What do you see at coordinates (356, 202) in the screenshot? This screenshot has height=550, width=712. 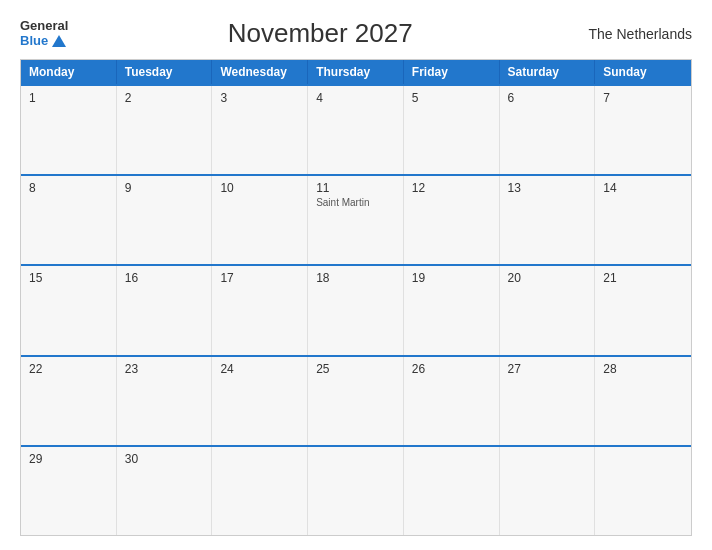 I see `saint-martin-event: Saint Martin` at bounding box center [356, 202].